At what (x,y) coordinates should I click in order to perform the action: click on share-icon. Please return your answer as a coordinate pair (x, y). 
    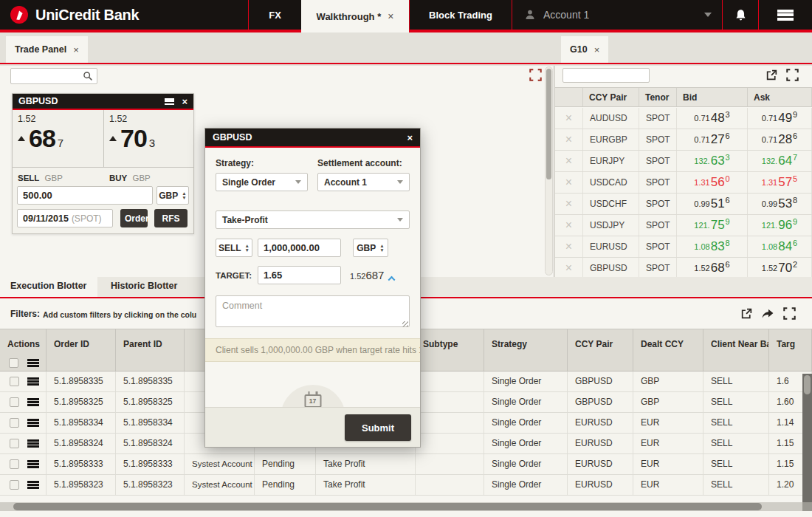
    Looking at the image, I should click on (768, 314).